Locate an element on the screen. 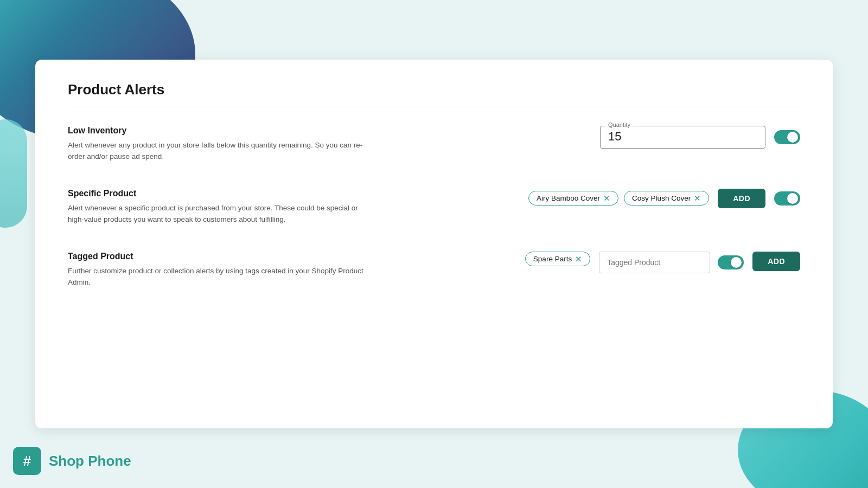 This screenshot has height=488, width=868. specific-product-controls: Airy Bamboo Cover ✕ Cosy Plush Cover ✕ A… is located at coordinates (591, 198).